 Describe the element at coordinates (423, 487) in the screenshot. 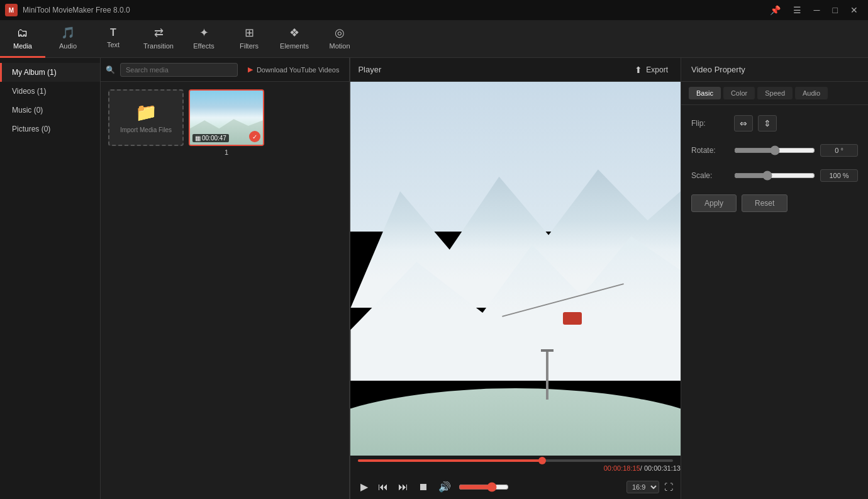

I see `stop-button: ⏹` at that location.